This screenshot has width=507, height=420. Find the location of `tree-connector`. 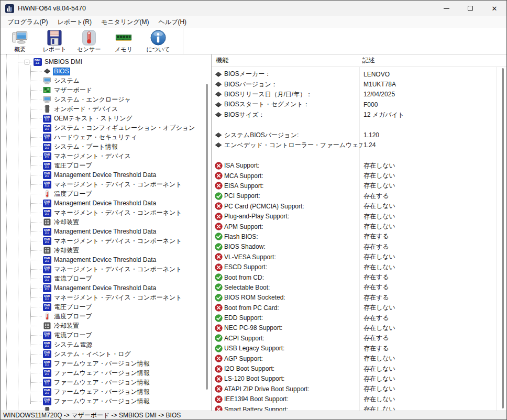

tree-connector is located at coordinates (36, 250).